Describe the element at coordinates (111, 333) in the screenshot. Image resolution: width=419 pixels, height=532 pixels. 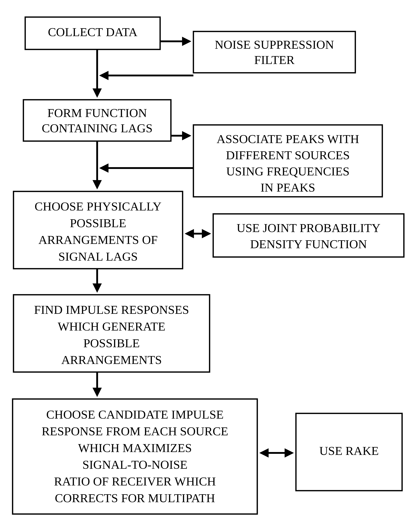
I see `node-find-impulse-responses: FIND IMPULSE RESPONSES WHICH GENERATE PO…` at that location.